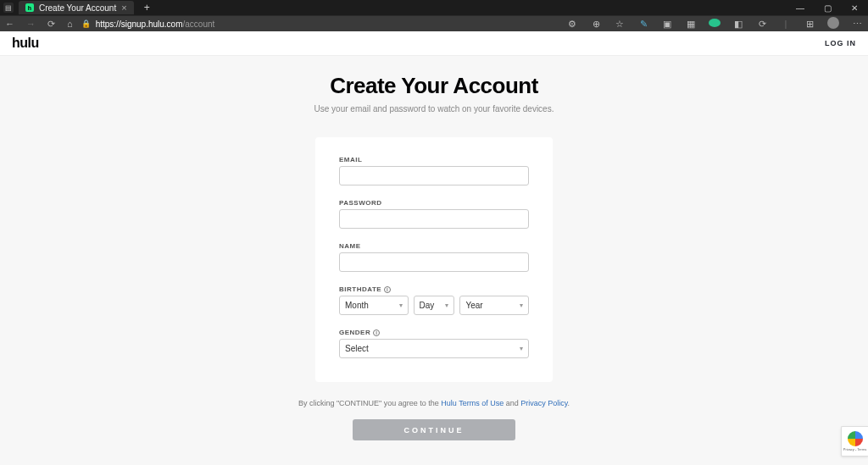 This screenshot has height=465, width=868. I want to click on site-topbar: hulu LOG IN, so click(434, 44).